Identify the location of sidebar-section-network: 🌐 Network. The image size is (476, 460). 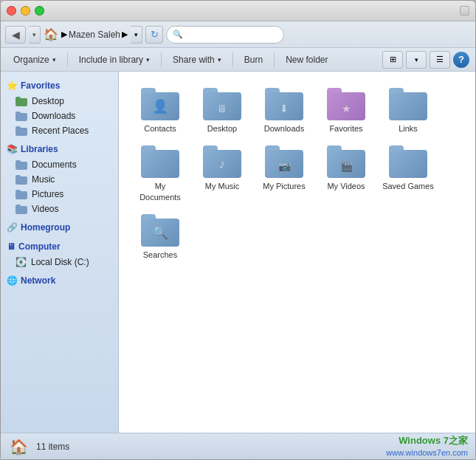
(59, 281).